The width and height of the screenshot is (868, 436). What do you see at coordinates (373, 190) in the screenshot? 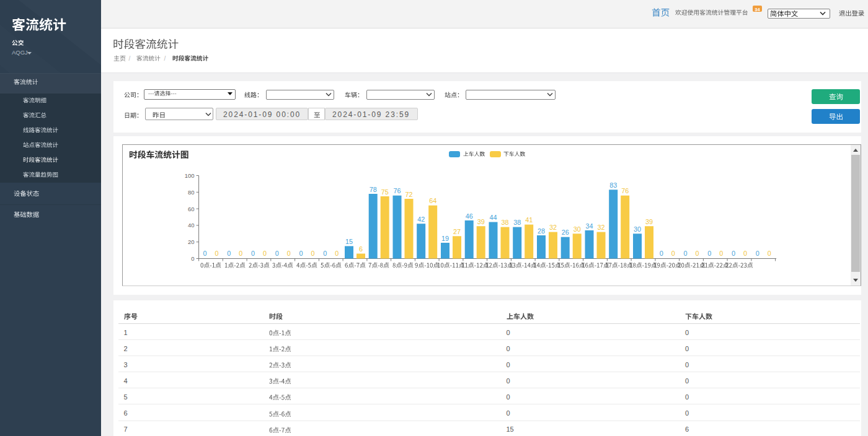
I see `svg-text: 78` at bounding box center [373, 190].